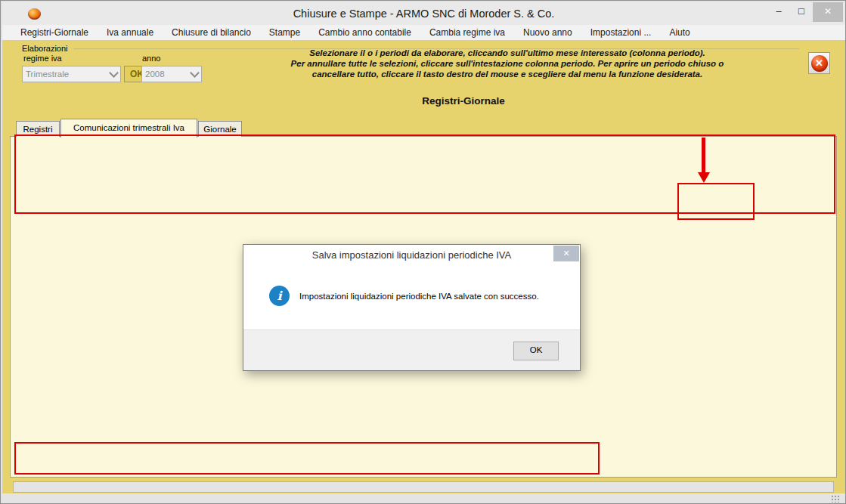  Describe the element at coordinates (536, 351) in the screenshot. I see `dialog-ok-button: OK` at that location.